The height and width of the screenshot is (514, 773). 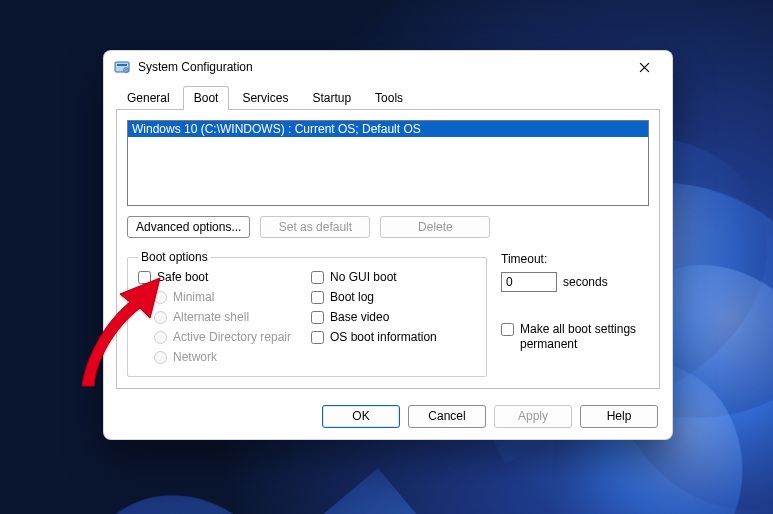 I want to click on safe-boot-network-radio: Network, so click(x=228, y=357).